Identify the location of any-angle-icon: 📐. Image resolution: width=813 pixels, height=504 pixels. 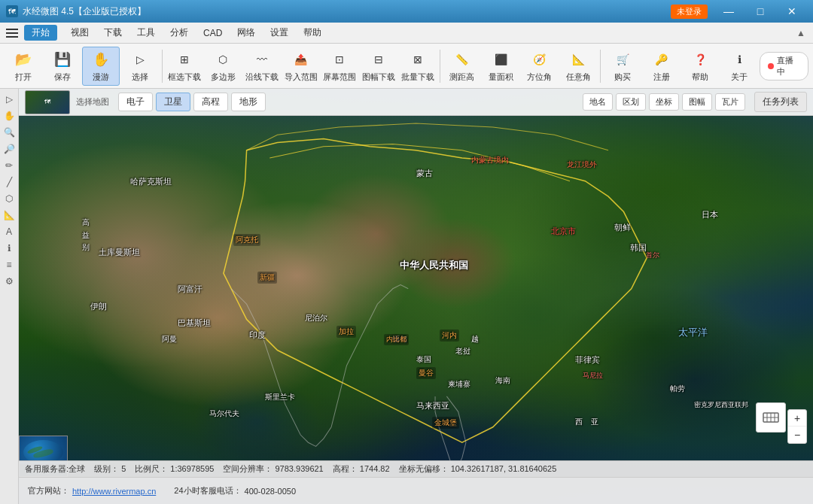
(578, 59).